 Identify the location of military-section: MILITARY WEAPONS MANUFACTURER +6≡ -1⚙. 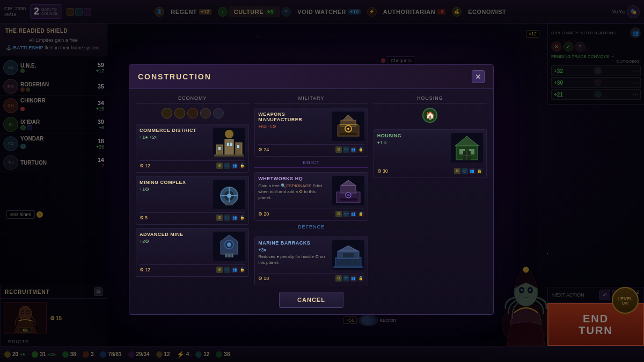
(311, 190).